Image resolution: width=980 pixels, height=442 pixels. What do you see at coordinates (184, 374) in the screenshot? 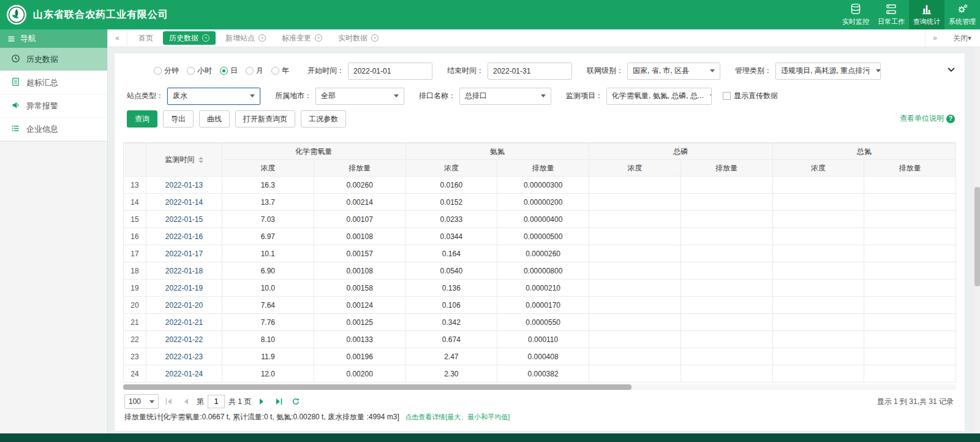
I see `date-link: 2022-01-24` at bounding box center [184, 374].